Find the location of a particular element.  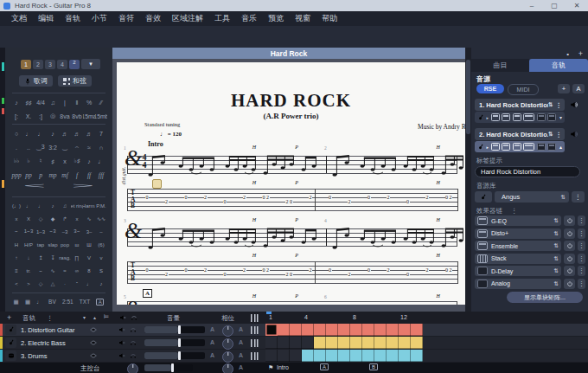

tab-staff-2: TAB 0202020 22 020202020 2 is located at coordinates (292, 273).